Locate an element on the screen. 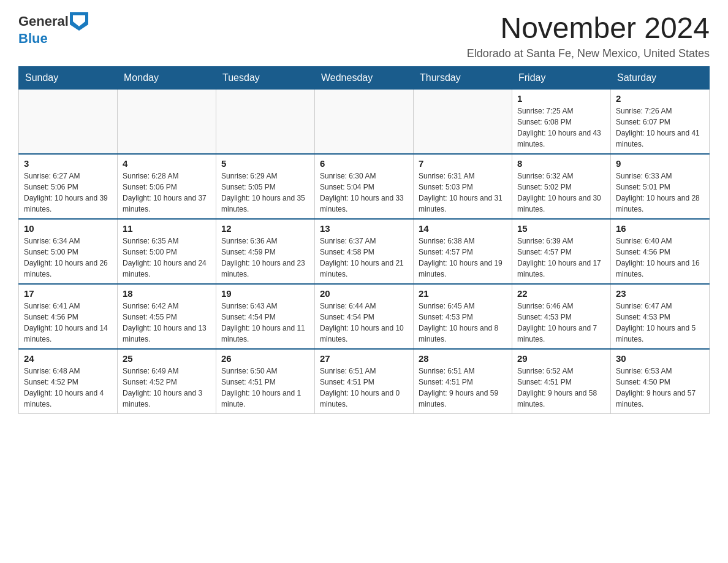 This screenshot has height=563, width=728. day-number: 12 is located at coordinates (265, 228).